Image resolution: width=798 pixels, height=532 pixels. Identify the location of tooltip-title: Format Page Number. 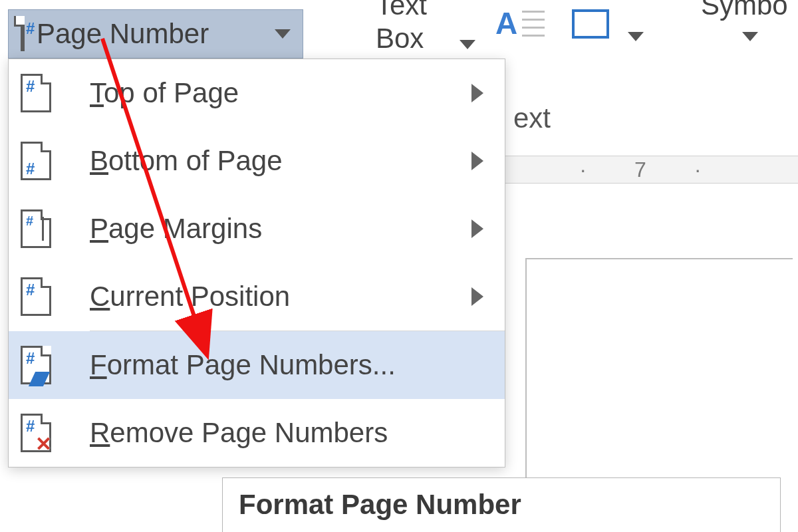
(501, 505).